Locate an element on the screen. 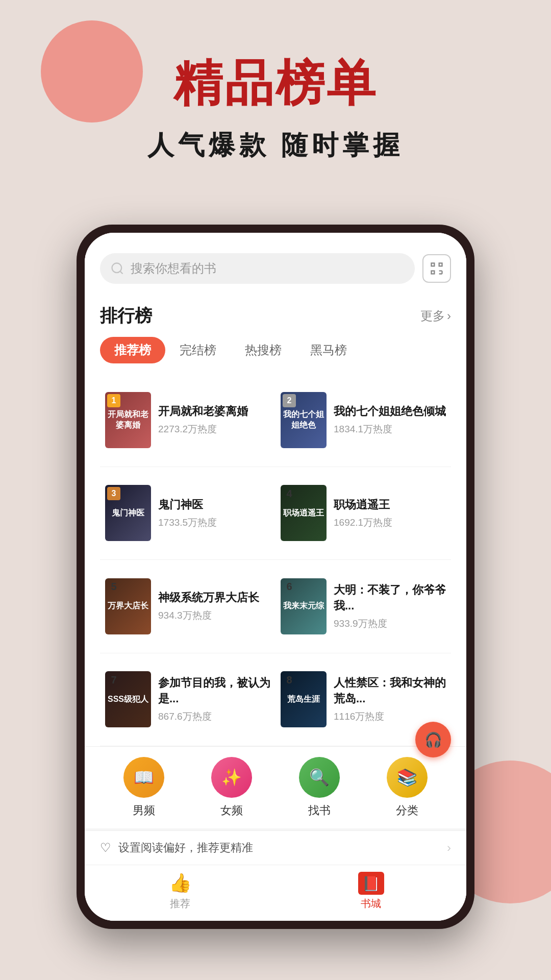 This screenshot has height=980, width=551. category-find: 🔍 找书 is located at coordinates (319, 788).